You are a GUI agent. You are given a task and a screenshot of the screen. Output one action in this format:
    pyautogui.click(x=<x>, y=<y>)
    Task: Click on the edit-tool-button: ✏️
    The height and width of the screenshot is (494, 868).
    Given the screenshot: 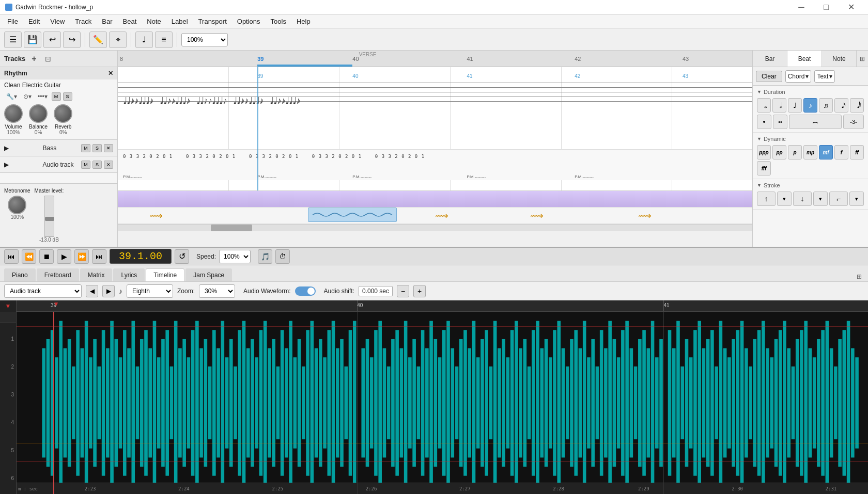 What is the action you would take?
    pyautogui.click(x=98, y=40)
    